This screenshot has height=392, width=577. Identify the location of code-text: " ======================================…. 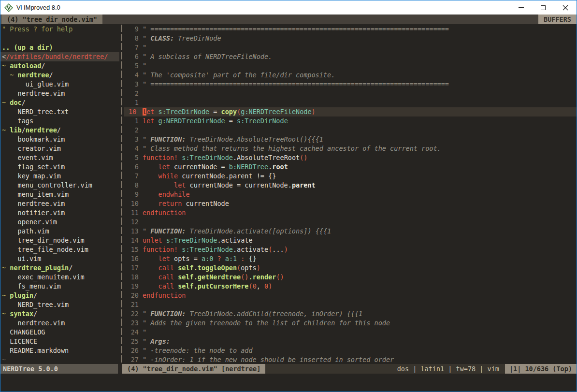
(294, 29).